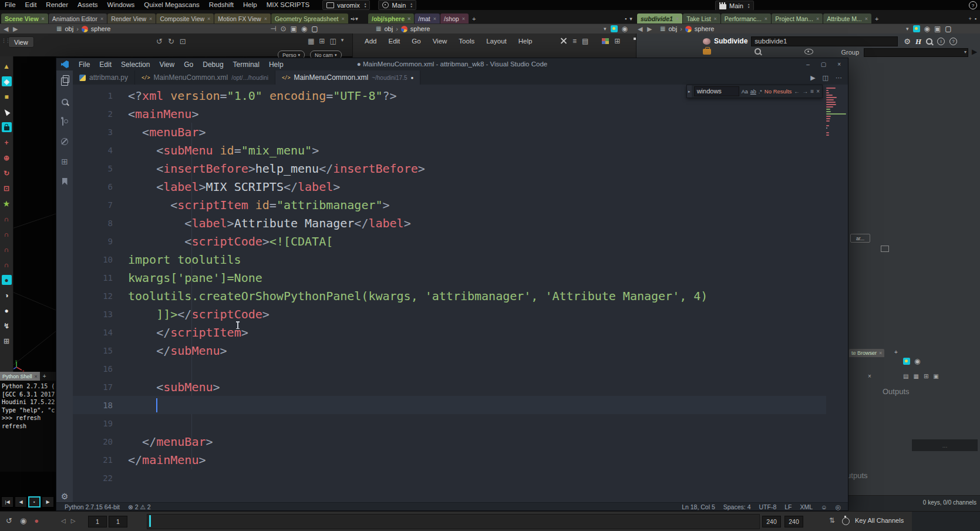 The height and width of the screenshot is (531, 980). What do you see at coordinates (797, 19) in the screenshot?
I see `pane-tab-project-man: Project Man...×` at bounding box center [797, 19].